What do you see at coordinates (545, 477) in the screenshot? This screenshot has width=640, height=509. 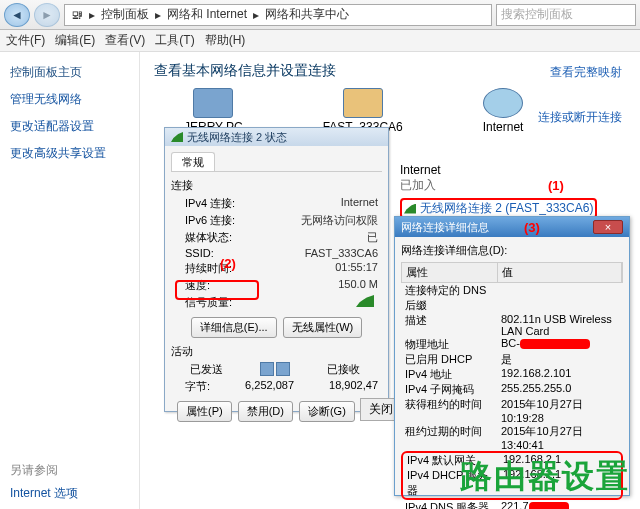 I see `overlay-banner: 路由器设置` at bounding box center [545, 477].